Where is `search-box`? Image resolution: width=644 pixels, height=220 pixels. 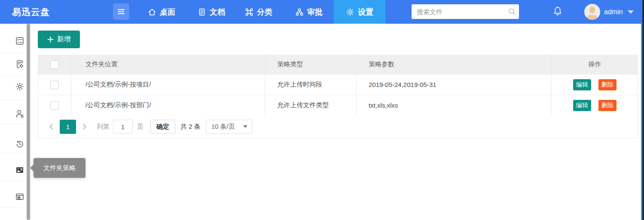
search-box is located at coordinates (465, 12).